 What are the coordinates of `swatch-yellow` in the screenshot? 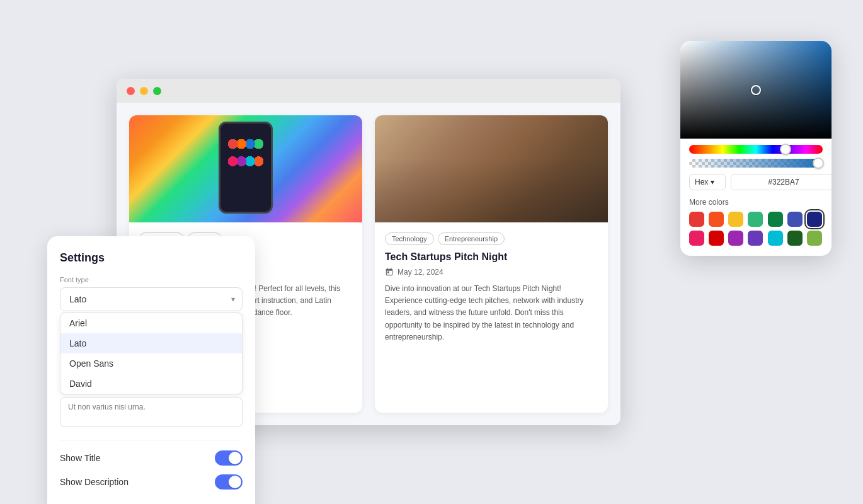 It's located at (736, 219).